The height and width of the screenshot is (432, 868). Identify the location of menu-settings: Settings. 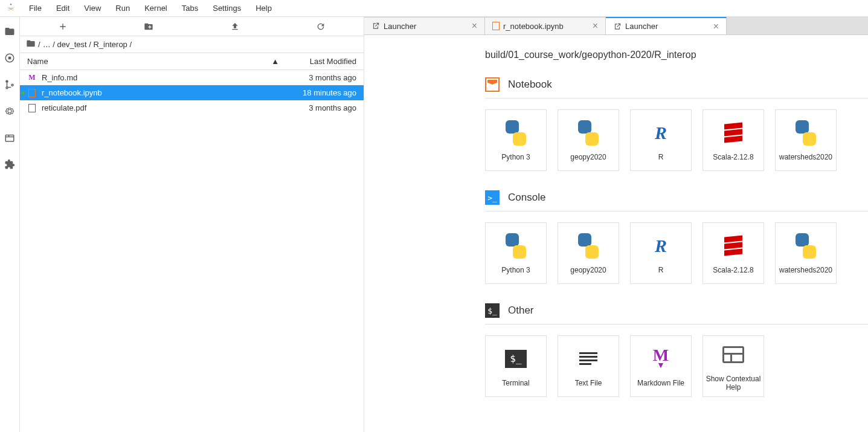
(227, 8).